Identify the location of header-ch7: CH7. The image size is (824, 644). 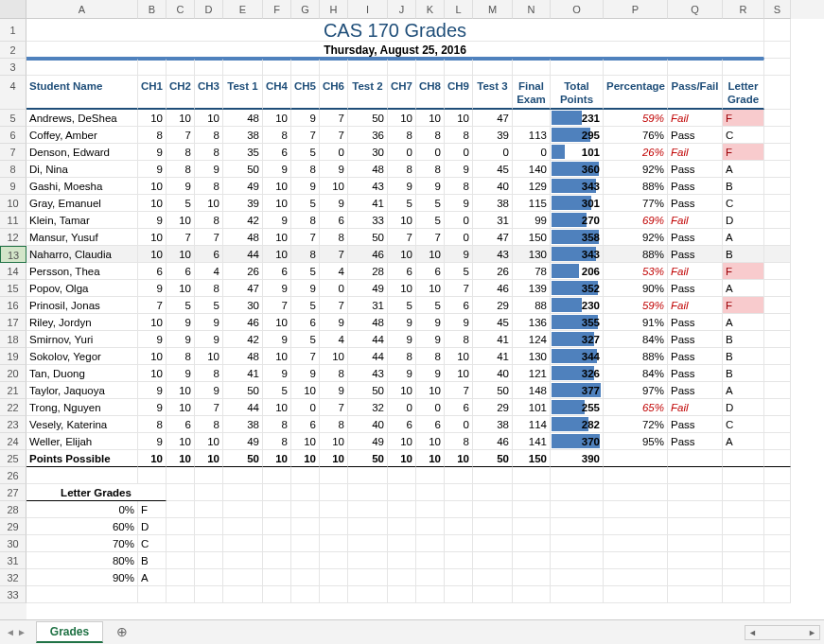
(402, 93).